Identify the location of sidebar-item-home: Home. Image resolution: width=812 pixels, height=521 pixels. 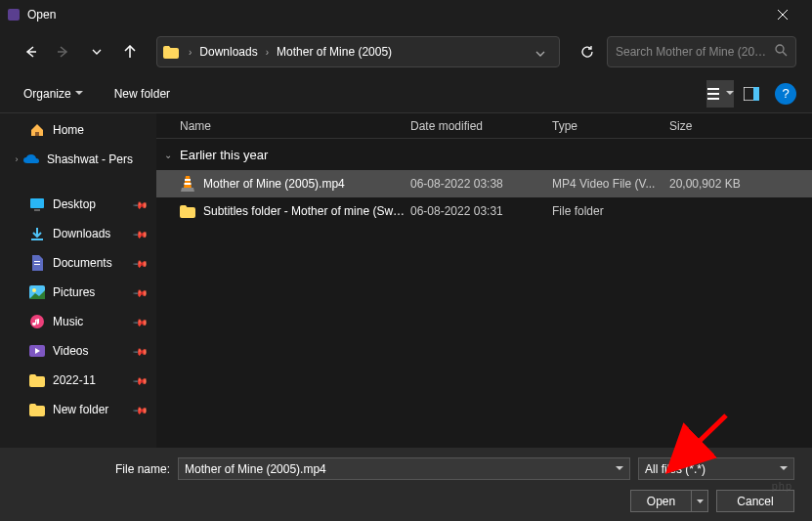
(78, 130).